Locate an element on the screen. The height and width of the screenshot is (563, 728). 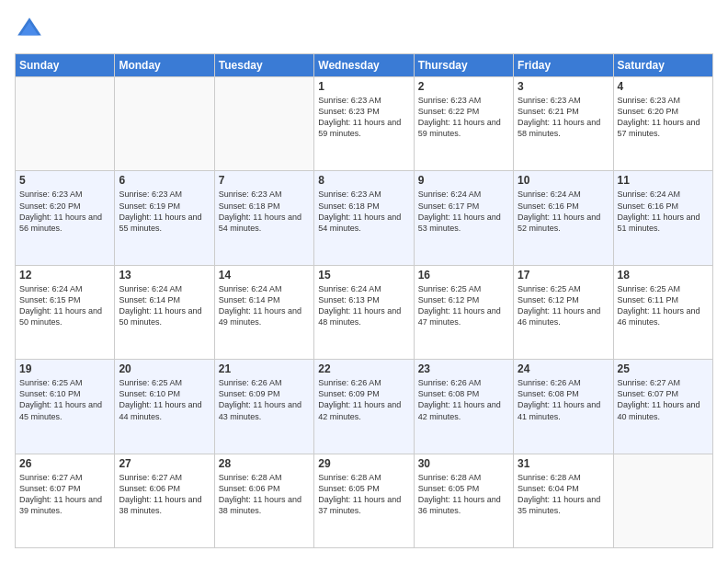
calendar-cell: 30Sunrise: 6:28 AM Sunset: 6:05 PM Dayli… is located at coordinates (463, 500).